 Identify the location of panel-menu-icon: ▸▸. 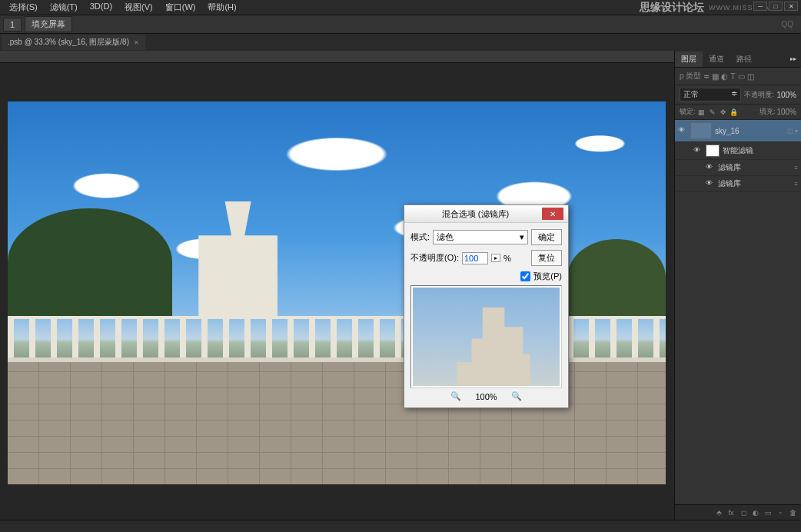
(793, 58).